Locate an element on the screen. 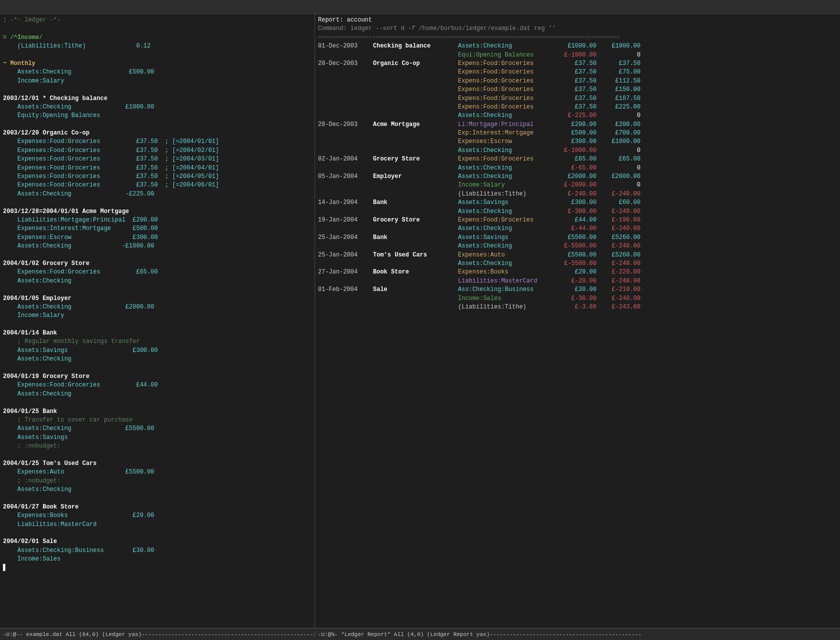 The width and height of the screenshot is (840, 640). left-line-52: Expenses:Auto £5500.00 is located at coordinates (157, 472).